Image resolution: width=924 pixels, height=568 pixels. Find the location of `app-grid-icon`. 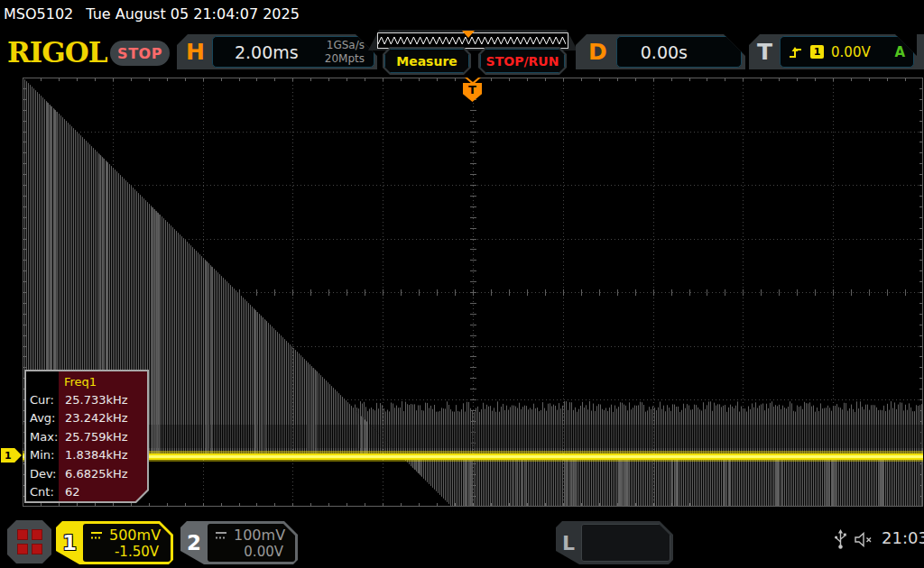

app-grid-icon is located at coordinates (29, 542).